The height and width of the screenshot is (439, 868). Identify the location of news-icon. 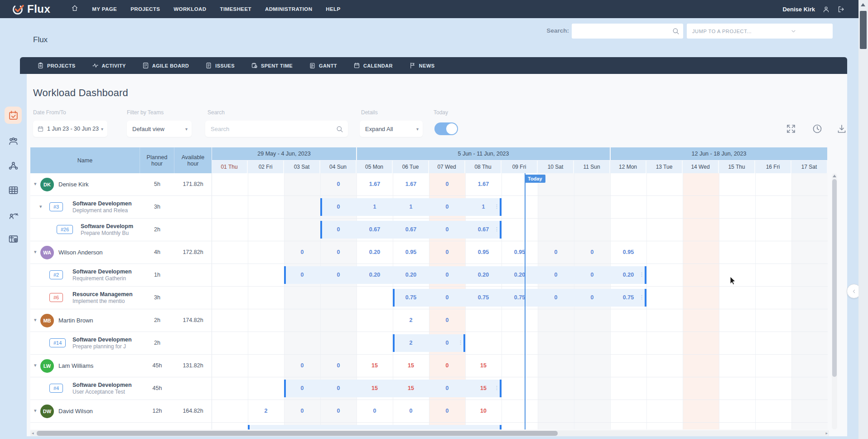
(412, 65).